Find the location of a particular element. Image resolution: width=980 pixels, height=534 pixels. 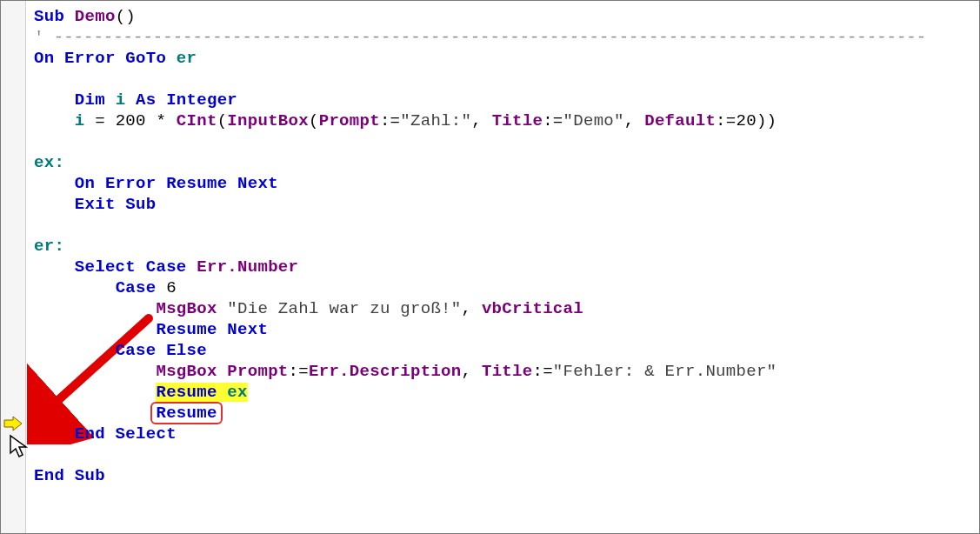

num-six: 6 is located at coordinates (171, 288).